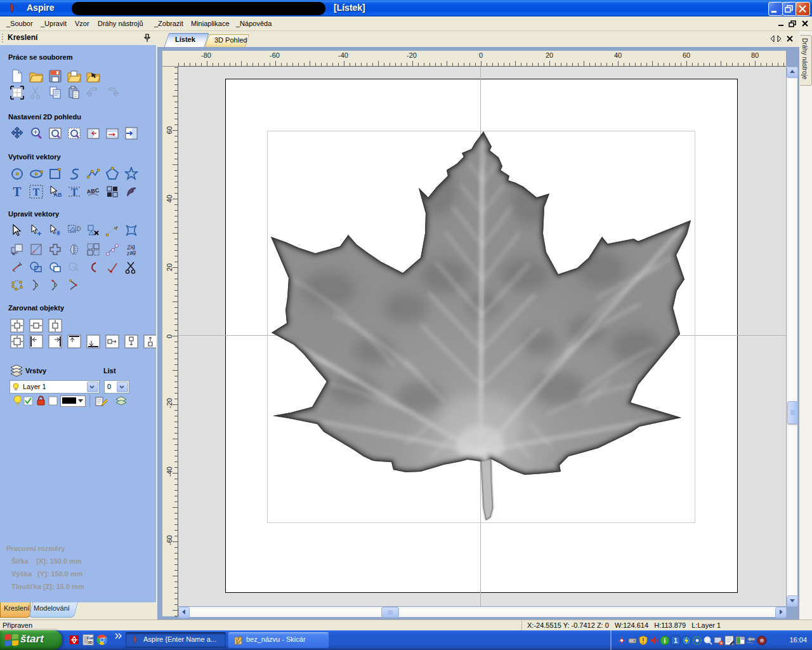 This screenshot has width=812, height=650. Describe the element at coordinates (58, 195) in the screenshot. I see `svg-text: AB` at that location.